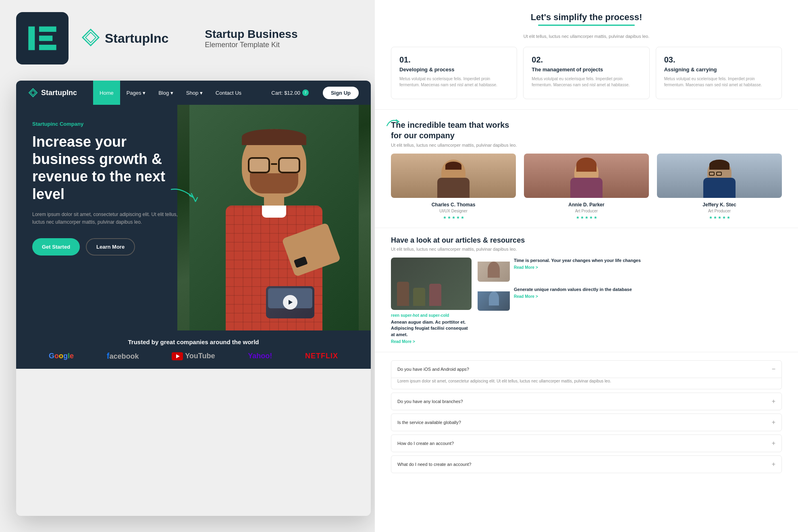 The height and width of the screenshot is (532, 798). What do you see at coordinates (42, 38) in the screenshot?
I see `elementor-logo-icon` at bounding box center [42, 38].